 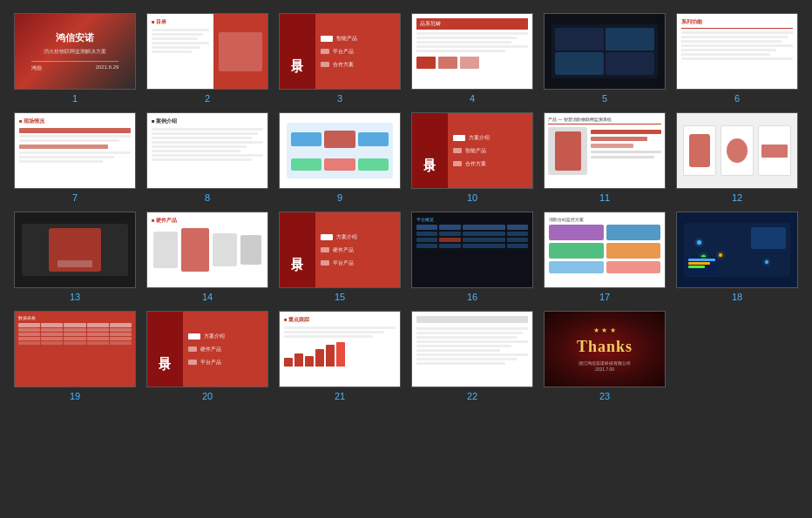 I want to click on slide15-title: 目录, so click(x=298, y=250).